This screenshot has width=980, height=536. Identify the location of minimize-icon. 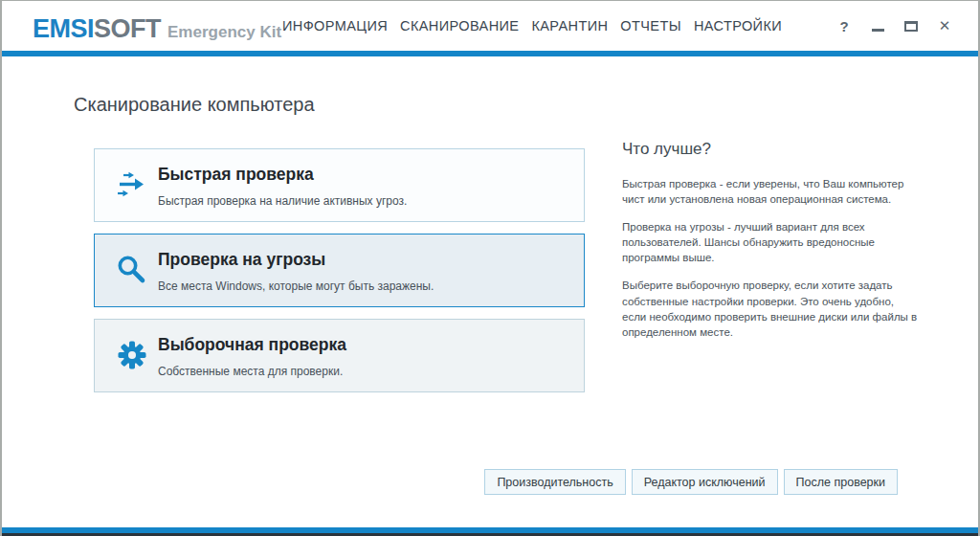
(879, 31).